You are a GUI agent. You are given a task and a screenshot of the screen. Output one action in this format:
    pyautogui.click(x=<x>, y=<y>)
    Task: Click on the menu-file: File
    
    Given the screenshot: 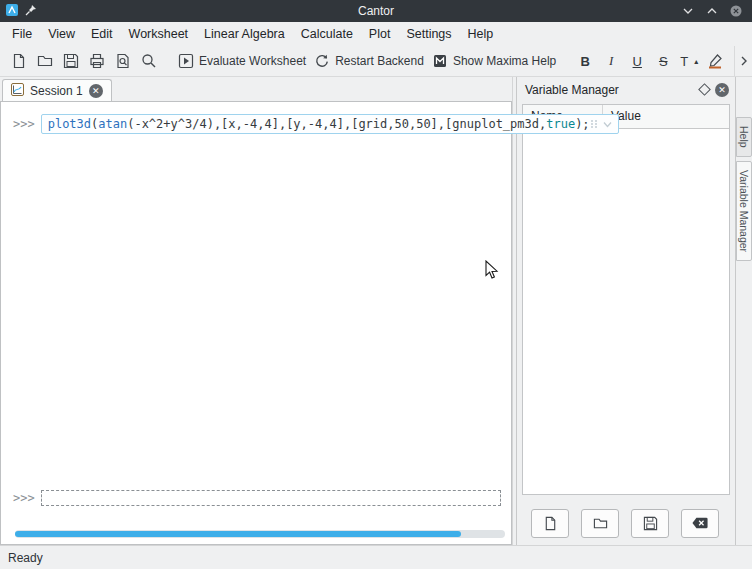 What is the action you would take?
    pyautogui.click(x=22, y=34)
    